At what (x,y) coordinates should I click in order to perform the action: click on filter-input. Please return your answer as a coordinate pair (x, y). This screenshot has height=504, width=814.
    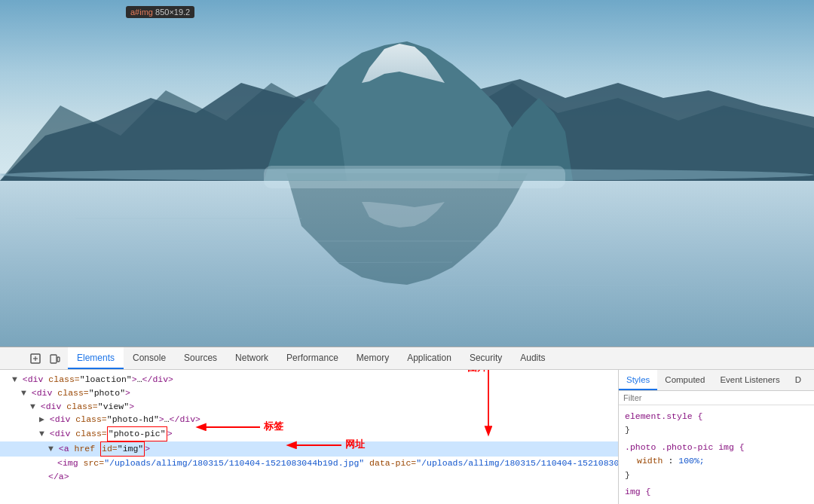
    Looking at the image, I should click on (716, 398).